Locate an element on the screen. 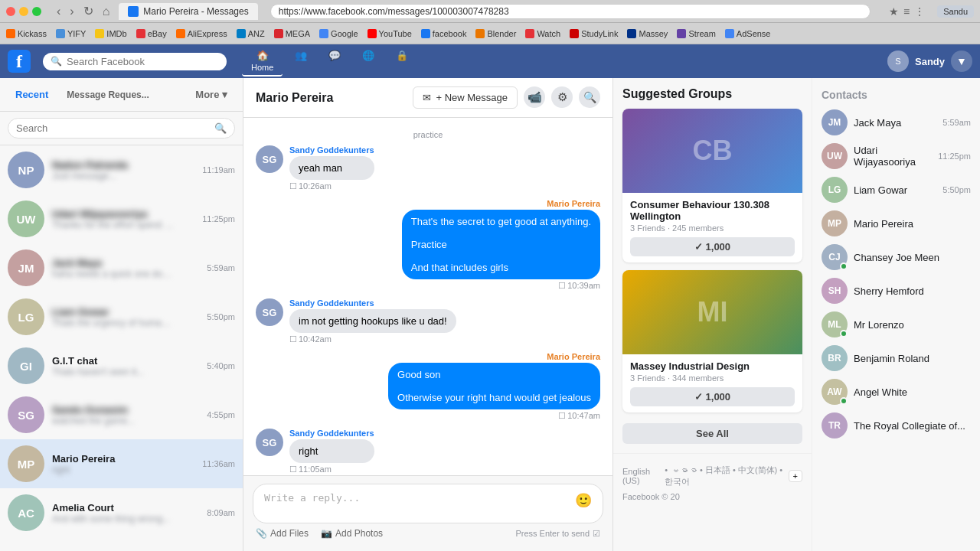  bookmark-ebay: eBay is located at coordinates (152, 34).